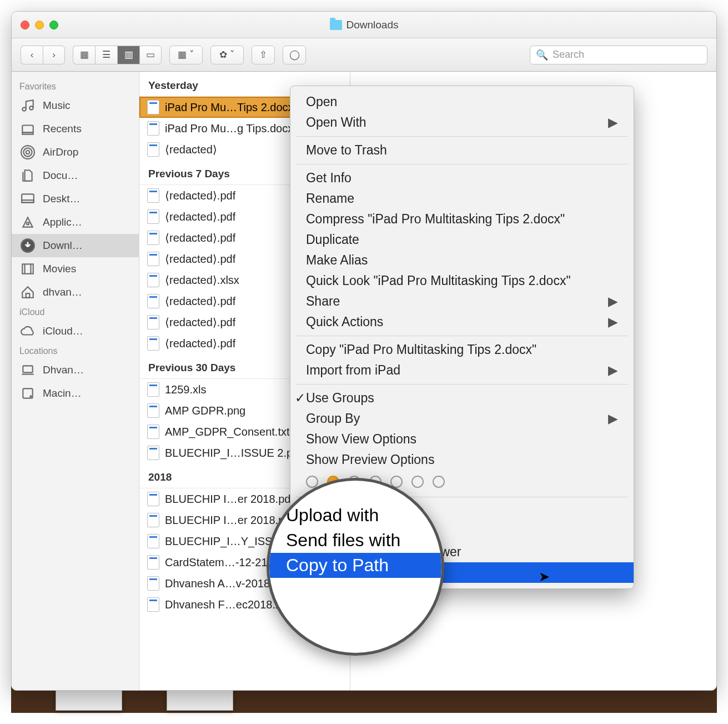  I want to click on menu-item: Quick Actions▶, so click(462, 322).